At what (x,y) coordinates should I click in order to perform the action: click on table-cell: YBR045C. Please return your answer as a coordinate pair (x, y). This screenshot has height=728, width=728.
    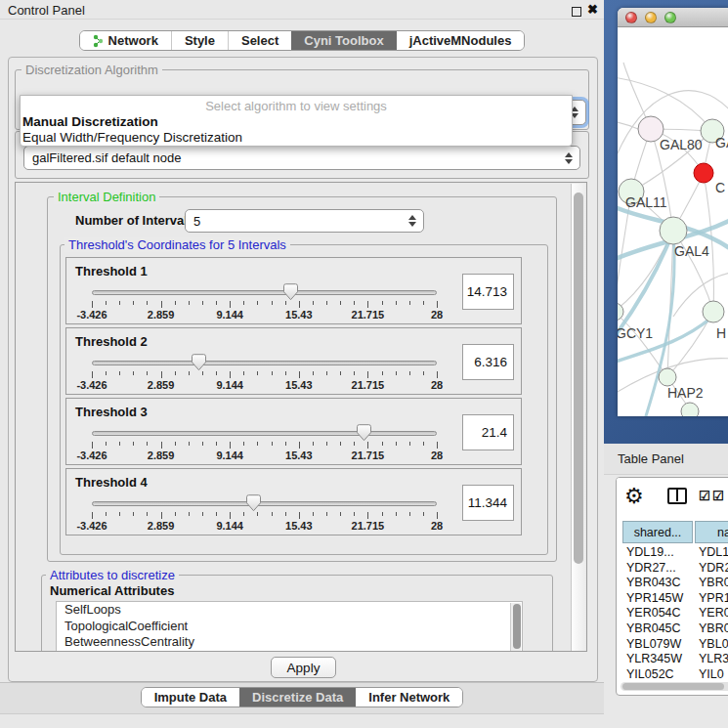
    Looking at the image, I should click on (662, 629).